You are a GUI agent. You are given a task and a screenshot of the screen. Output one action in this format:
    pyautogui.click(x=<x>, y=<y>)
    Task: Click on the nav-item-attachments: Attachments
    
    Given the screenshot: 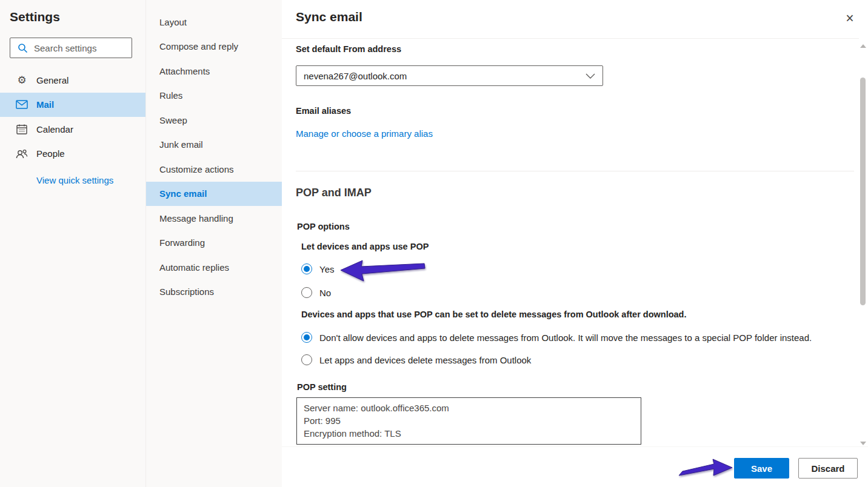 What is the action you would take?
    pyautogui.click(x=214, y=71)
    